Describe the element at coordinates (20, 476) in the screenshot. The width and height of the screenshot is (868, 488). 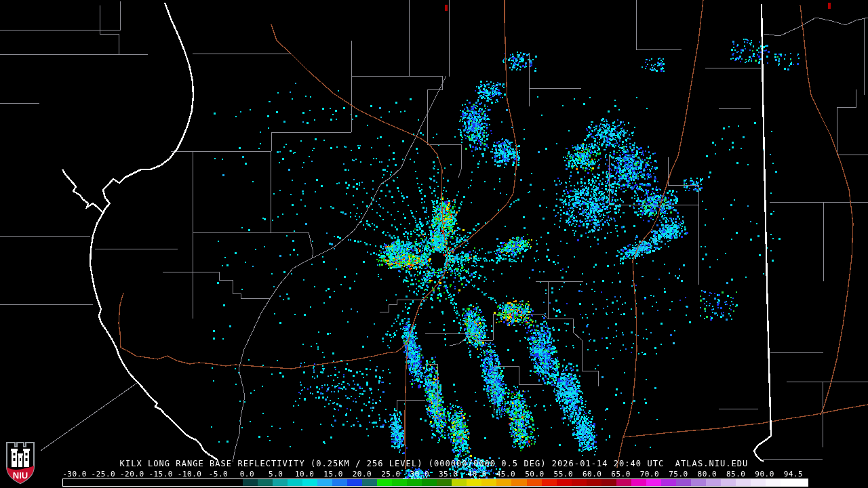
I see `niu-logo-text: NIU` at that location.